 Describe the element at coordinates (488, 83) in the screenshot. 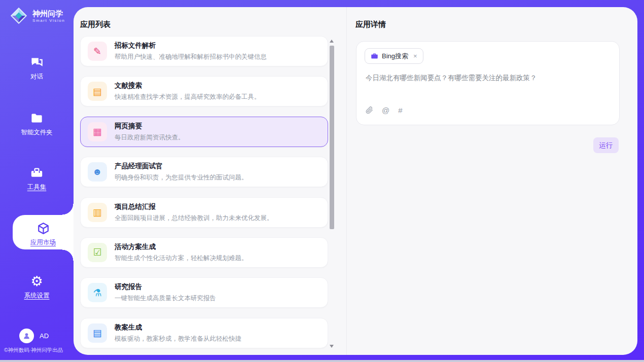

I see `prompt-input-card: Bing搜索 × 今日湖北有哪些新闻要点？有哪些需要关注的最新政策？ @#` at that location.